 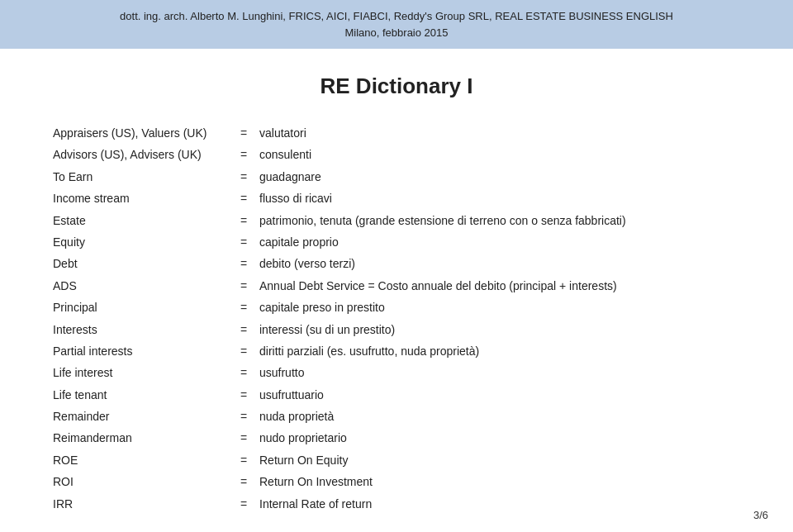 What do you see at coordinates (500, 330) in the screenshot?
I see `dict-definition: interessi (su di un prestito)` at bounding box center [500, 330].